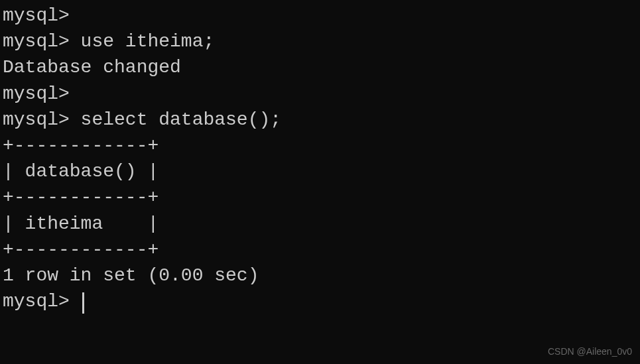  Describe the element at coordinates (320, 68) in the screenshot. I see `output-db-changed: Database changed` at that location.